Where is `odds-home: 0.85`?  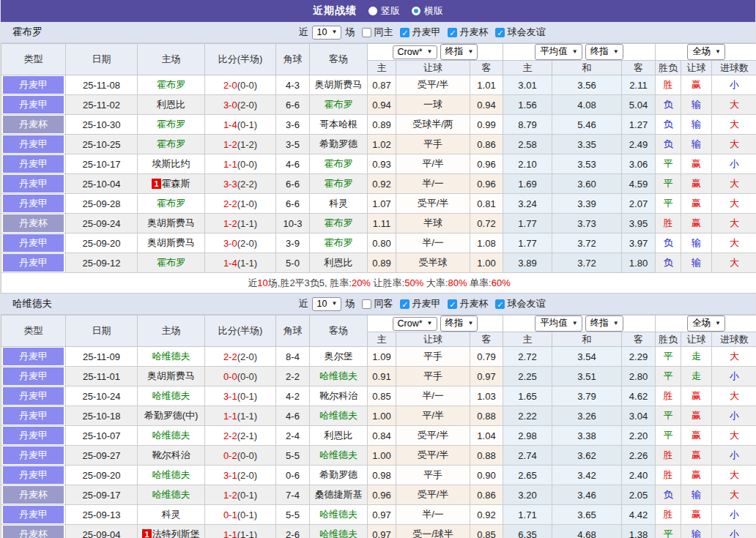
odds-home: 0.85 is located at coordinates (382, 397).